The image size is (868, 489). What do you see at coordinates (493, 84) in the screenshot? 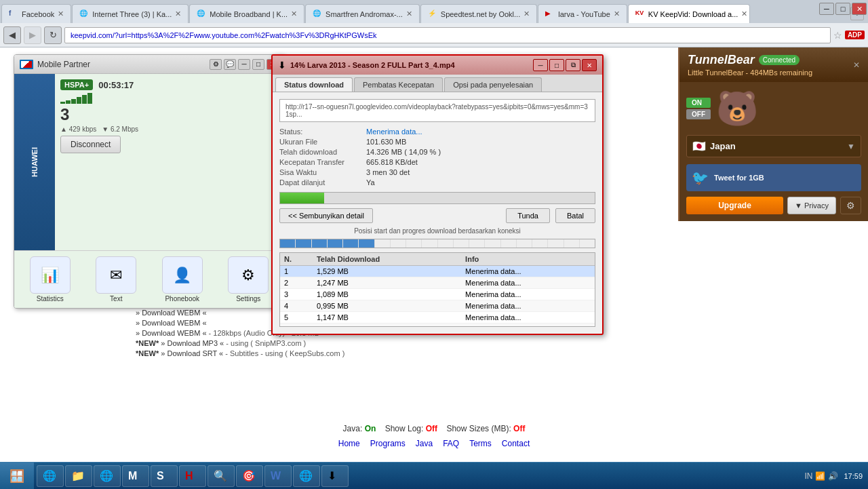
I see `completion-options-tab: Opsi pada penyelesaian` at bounding box center [493, 84].